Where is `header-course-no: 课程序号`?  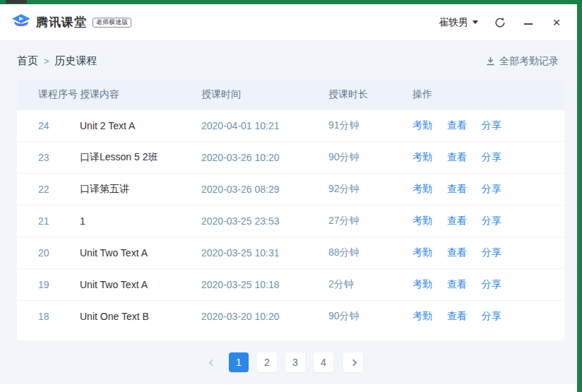
header-course-no: 课程序号 is located at coordinates (48, 95).